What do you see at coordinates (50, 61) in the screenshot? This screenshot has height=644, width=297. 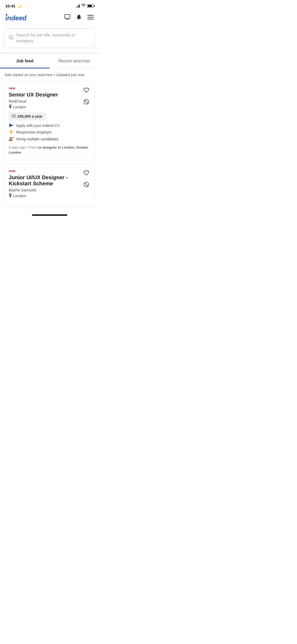 I see `main-tabs: Job feed Recent searches` at bounding box center [50, 61].